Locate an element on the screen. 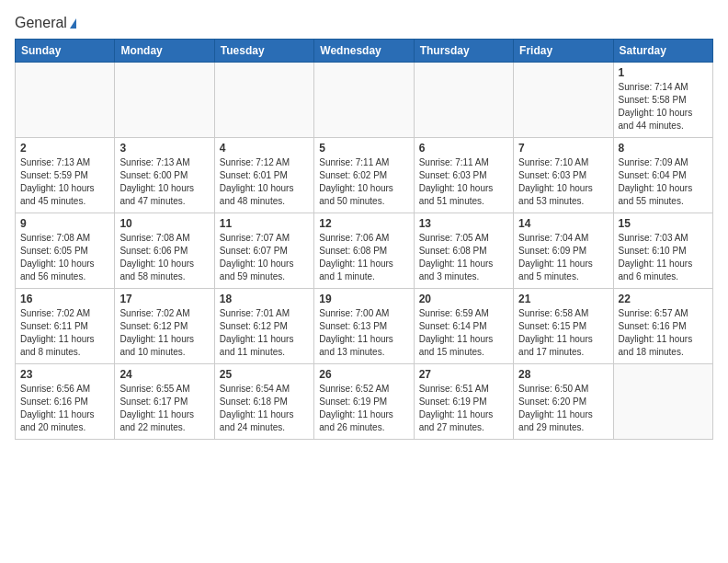 This screenshot has width=728, height=563. calendar-cell: 3Sunrise: 7:13 AM Sunset: 6:00 PM Daylig… is located at coordinates (165, 176).